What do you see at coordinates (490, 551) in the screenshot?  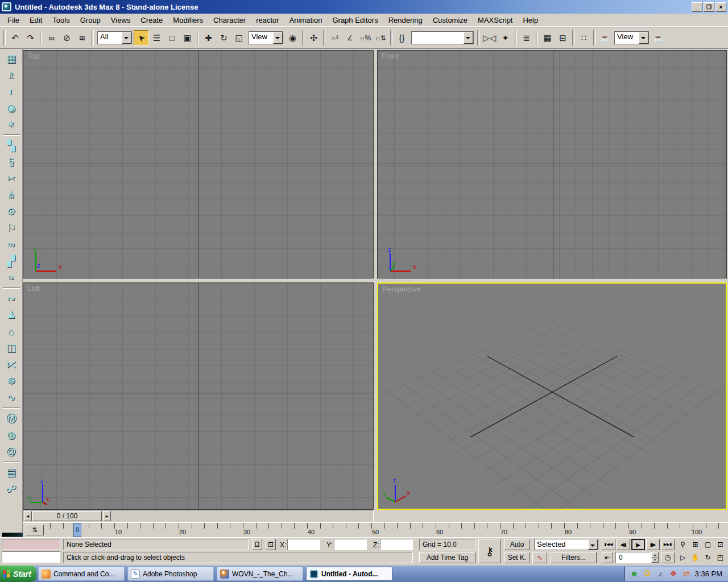 I see `set-keys-icon: ⚷` at bounding box center [490, 551].